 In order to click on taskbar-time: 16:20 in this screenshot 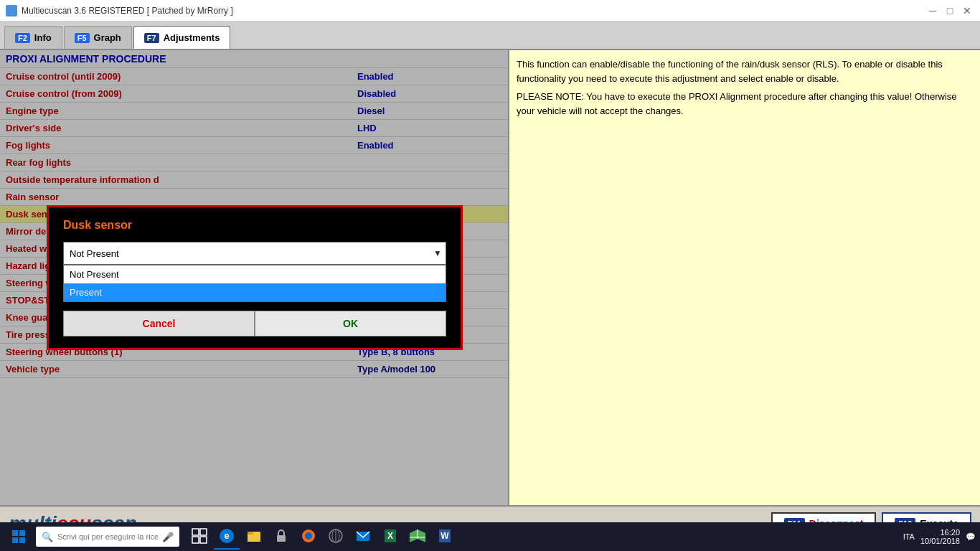, I will do `click(940, 532)`.